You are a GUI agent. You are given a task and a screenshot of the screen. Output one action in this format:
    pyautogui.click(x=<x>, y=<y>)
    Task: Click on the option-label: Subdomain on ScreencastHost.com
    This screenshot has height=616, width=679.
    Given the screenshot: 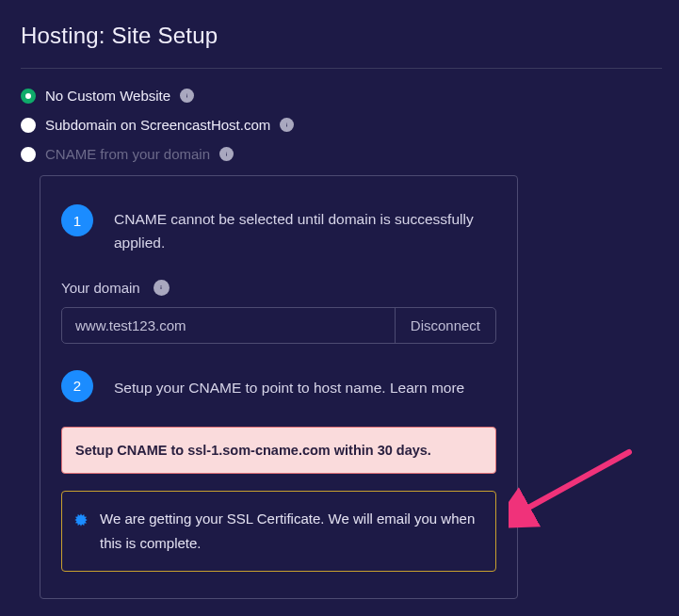 What is the action you would take?
    pyautogui.click(x=158, y=124)
    